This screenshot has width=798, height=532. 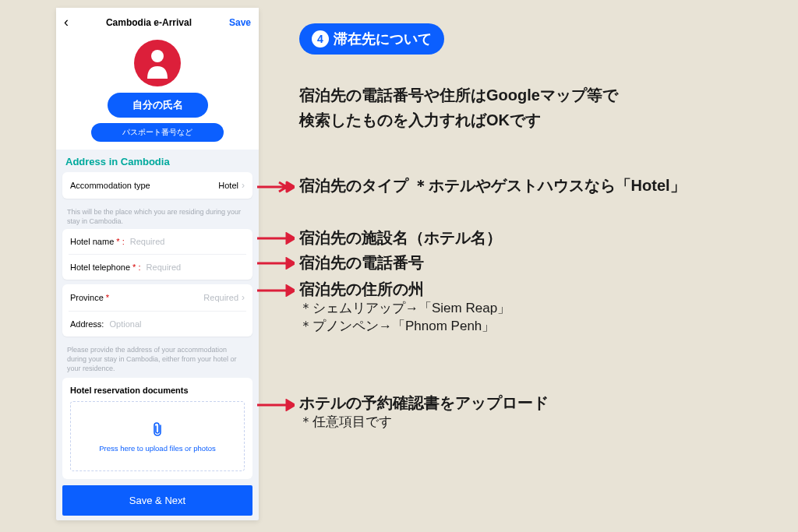 What do you see at coordinates (87, 324) in the screenshot?
I see `address-label: Address:` at bounding box center [87, 324].